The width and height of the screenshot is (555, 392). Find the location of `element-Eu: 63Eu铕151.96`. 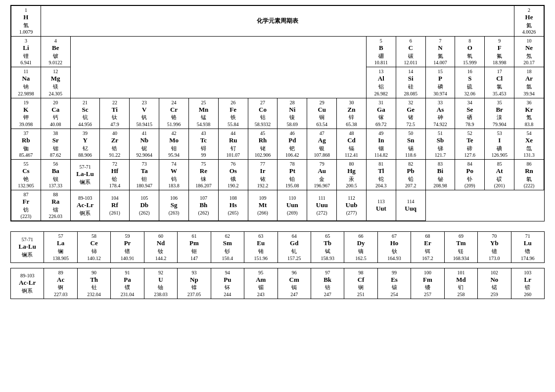

element-Eu: 63Eu铕151.96 is located at coordinates (261, 247).